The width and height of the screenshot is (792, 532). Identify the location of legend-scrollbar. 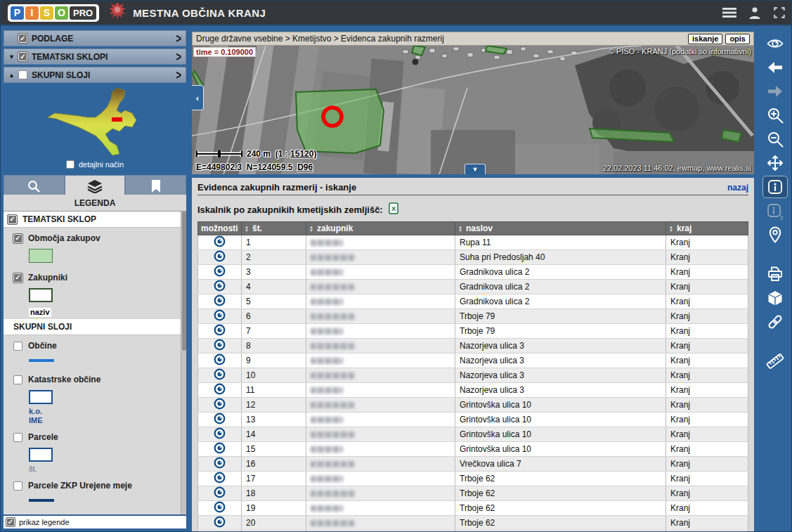
(183, 363).